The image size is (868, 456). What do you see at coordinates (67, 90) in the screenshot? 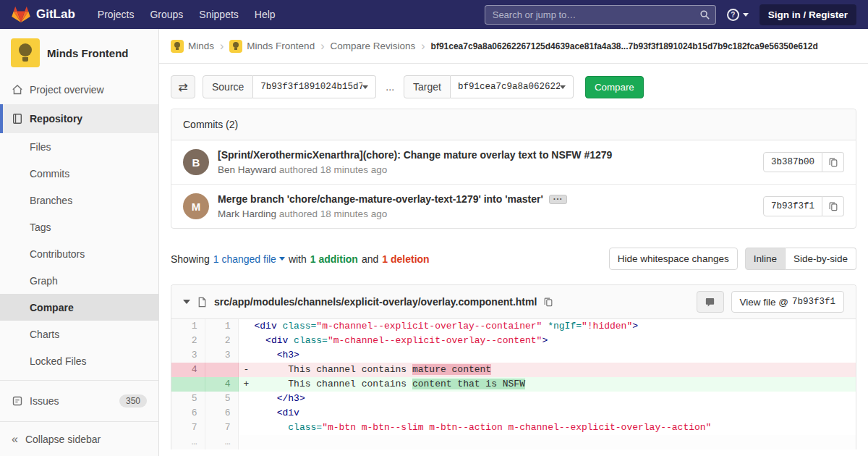
I see `sidebar-item-label: Project overview` at bounding box center [67, 90].